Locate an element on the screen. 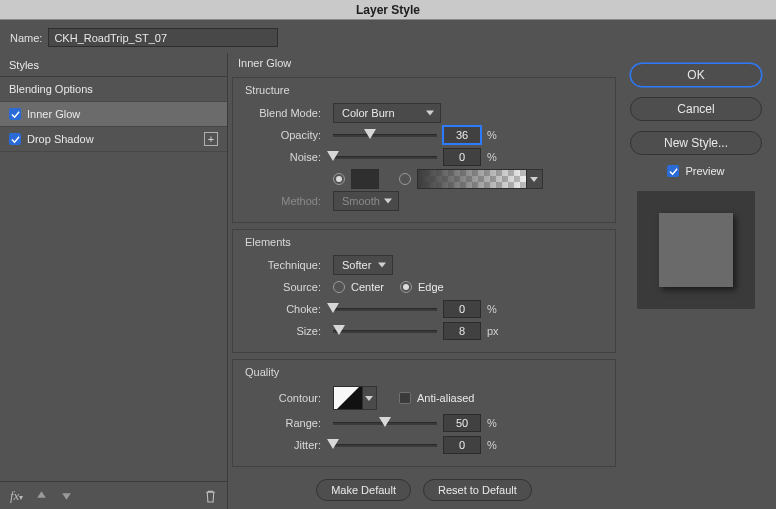  inner-glow-checkbox is located at coordinates (15, 114).